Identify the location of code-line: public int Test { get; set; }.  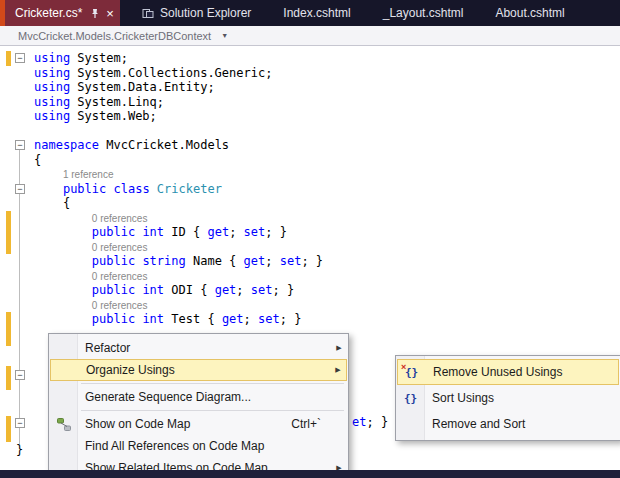
(310, 320).